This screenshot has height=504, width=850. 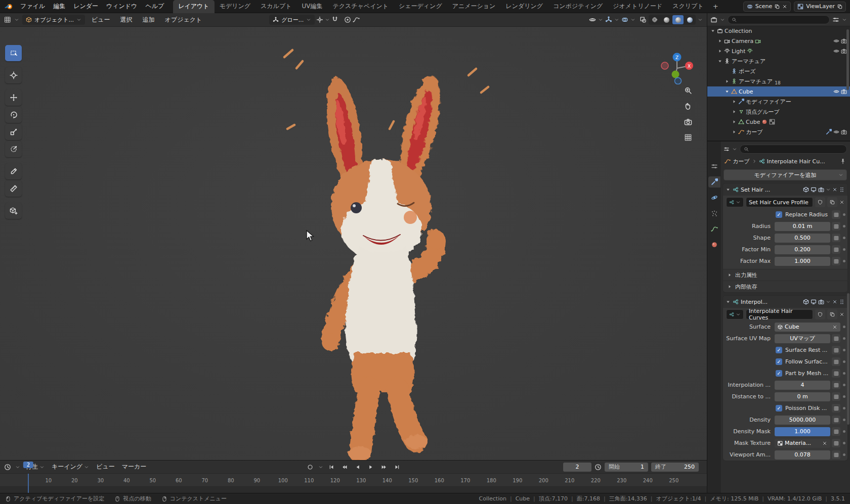 What do you see at coordinates (312, 7) in the screenshot?
I see `workspace-tab: UV編集` at bounding box center [312, 7].